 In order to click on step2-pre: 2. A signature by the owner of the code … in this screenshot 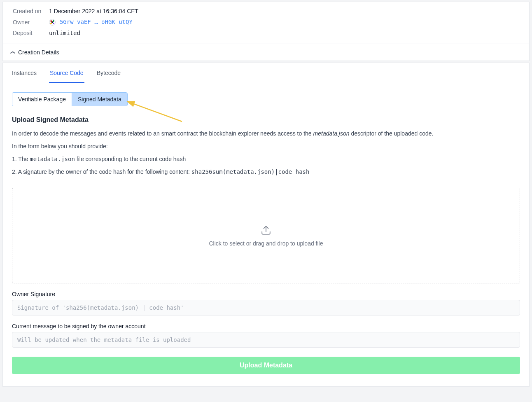, I will do `click(102, 172)`.